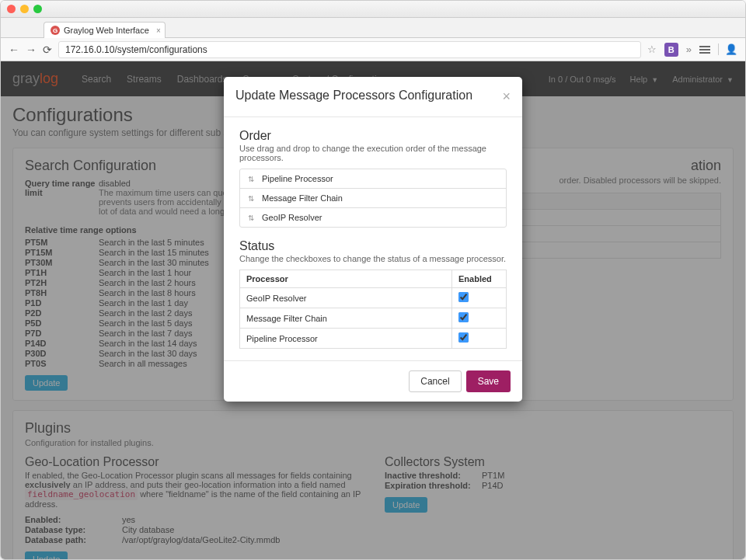 This screenshot has width=746, height=560. I want to click on hamburger-icon, so click(705, 50).